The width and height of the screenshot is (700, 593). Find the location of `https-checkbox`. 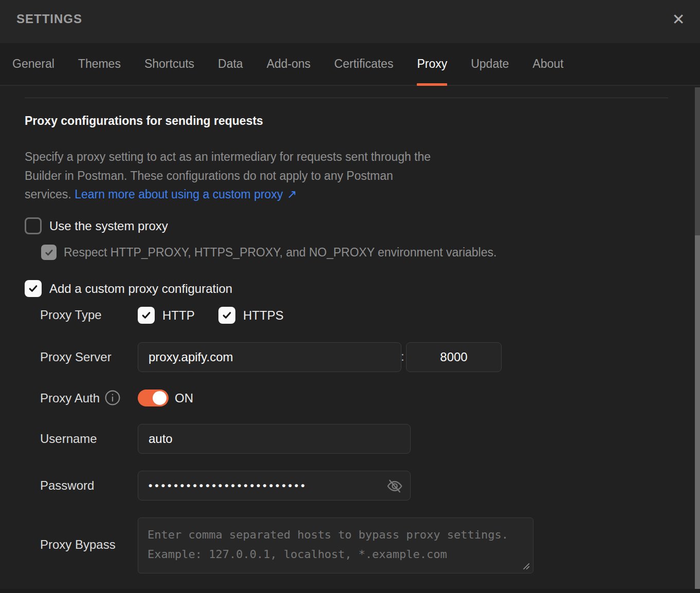

https-checkbox is located at coordinates (227, 316).